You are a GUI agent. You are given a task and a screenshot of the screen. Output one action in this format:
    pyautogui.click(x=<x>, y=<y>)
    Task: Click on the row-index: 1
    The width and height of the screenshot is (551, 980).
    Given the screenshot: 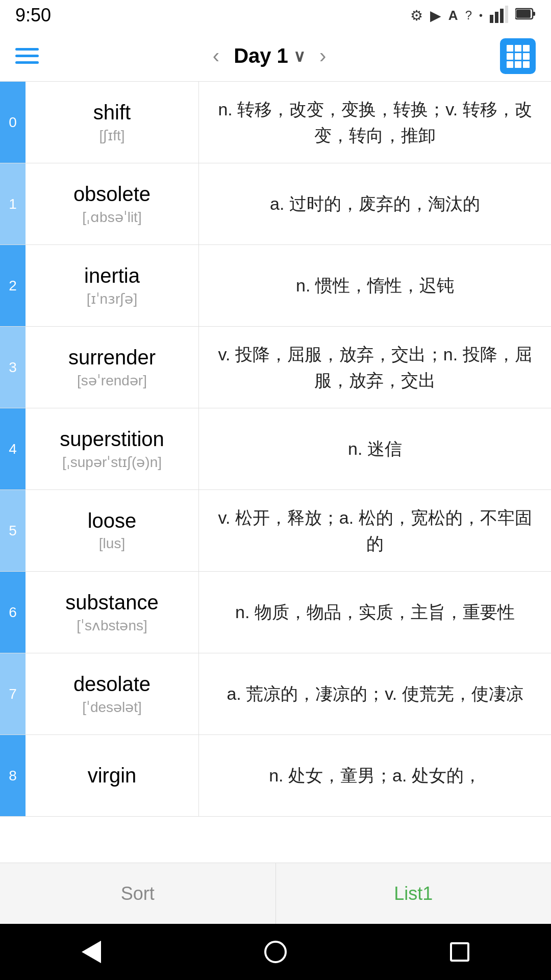 What is the action you would take?
    pyautogui.click(x=13, y=204)
    